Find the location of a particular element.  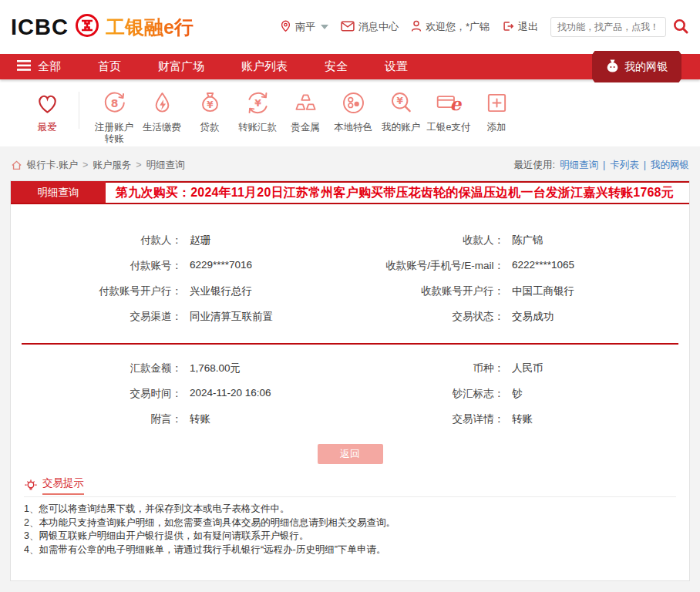

register-transfer-icon: 8 is located at coordinates (114, 103).